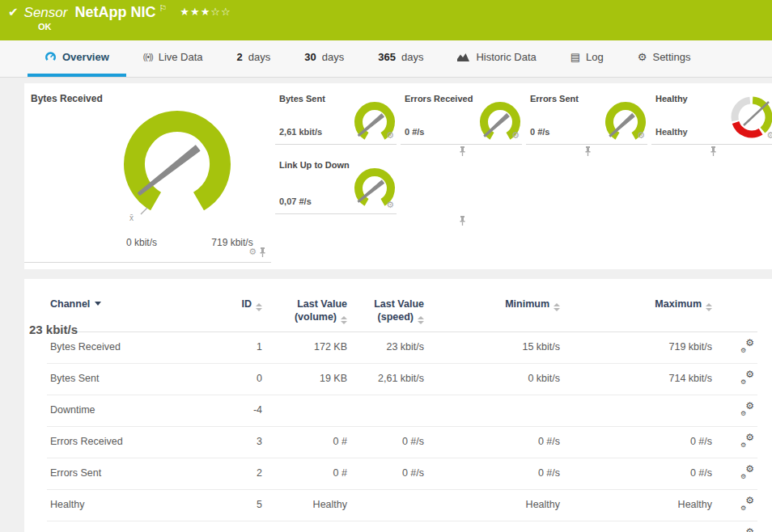  I want to click on col-header-speed-line1: Last Value, so click(399, 304).